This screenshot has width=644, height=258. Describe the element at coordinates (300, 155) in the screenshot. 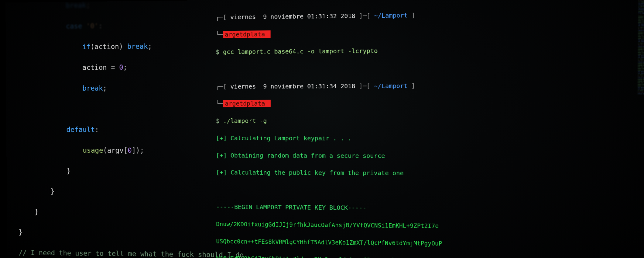

I see `terminal-output: [+] Obtaining random data from a secure …` at that location.